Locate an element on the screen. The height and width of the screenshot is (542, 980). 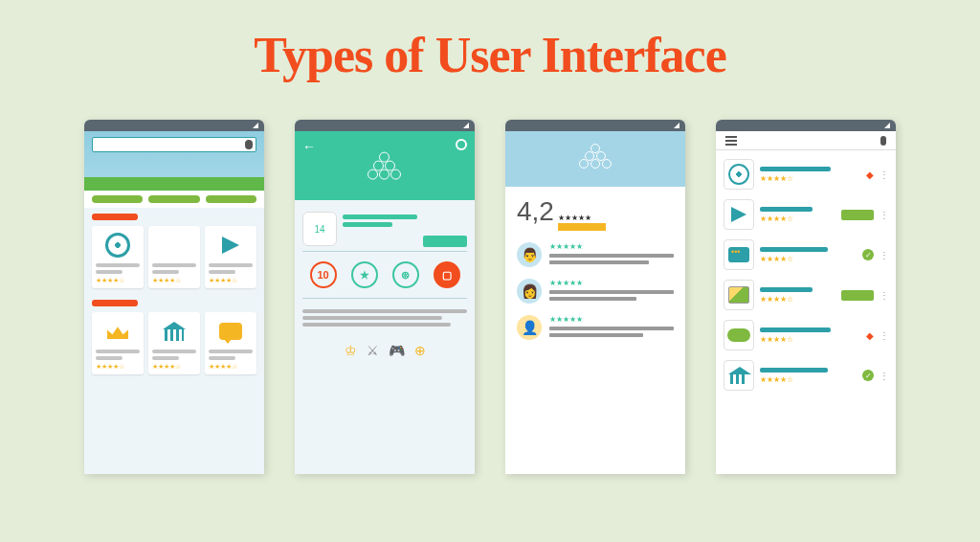
phone-reviews: 4,2 ★★★★★ 👨 ★★★★★ 👩 ★★★★★ 👤 ★★★★★ is located at coordinates (595, 297).